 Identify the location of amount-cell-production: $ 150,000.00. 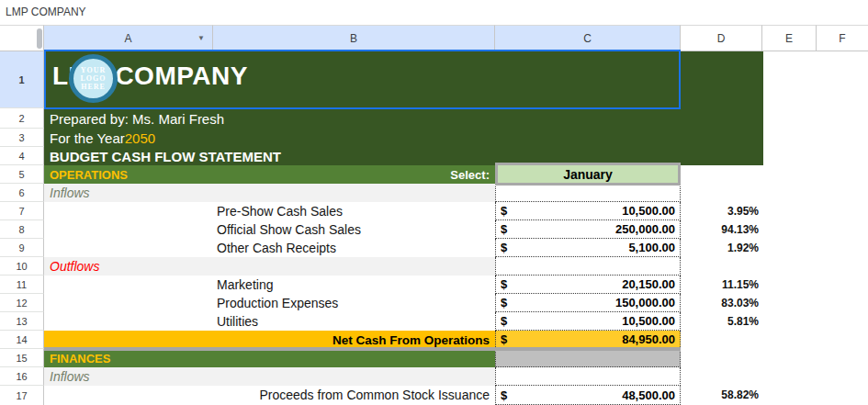
(588, 303).